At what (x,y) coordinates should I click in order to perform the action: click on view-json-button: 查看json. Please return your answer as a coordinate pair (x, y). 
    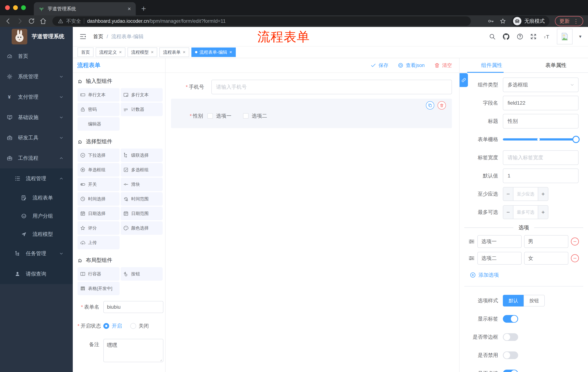
    Looking at the image, I should click on (411, 65).